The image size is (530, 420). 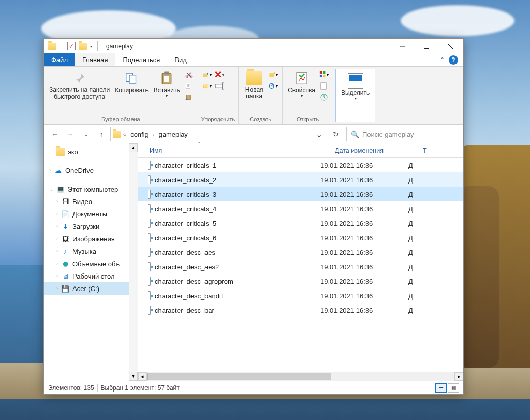 What do you see at coordinates (91, 189) in the screenshot?
I see `sidebar-item-thispc: ⌄💻Этот компьютер` at bounding box center [91, 189].